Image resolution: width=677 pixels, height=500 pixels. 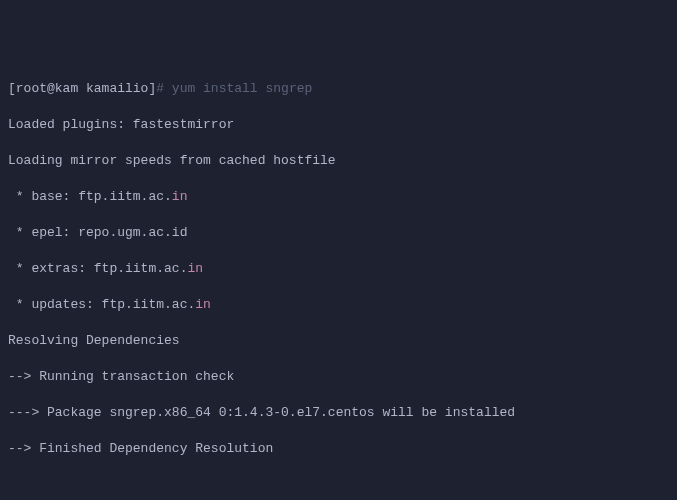 I want to click on blank-line, so click(x=338, y=485).